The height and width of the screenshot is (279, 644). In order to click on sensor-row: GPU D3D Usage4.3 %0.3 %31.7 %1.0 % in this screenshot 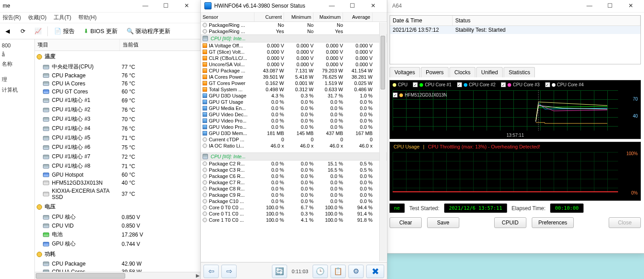, I will do `click(294, 96)`.